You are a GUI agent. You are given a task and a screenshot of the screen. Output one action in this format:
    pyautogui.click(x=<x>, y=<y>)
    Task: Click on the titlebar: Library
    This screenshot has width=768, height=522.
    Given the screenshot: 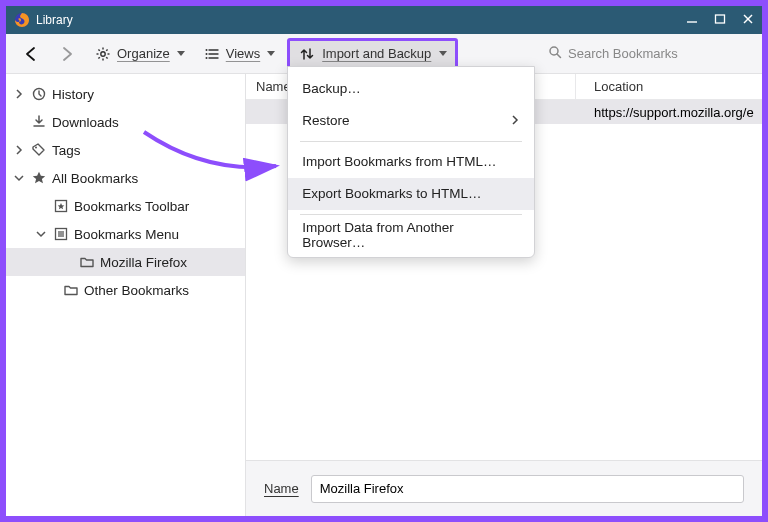 What is the action you would take?
    pyautogui.click(x=384, y=20)
    